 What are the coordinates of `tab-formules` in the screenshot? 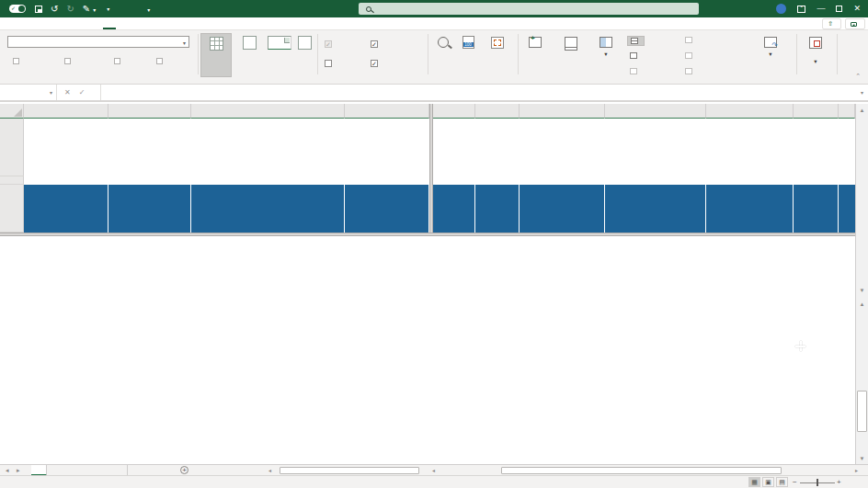 It's located at (71, 24).